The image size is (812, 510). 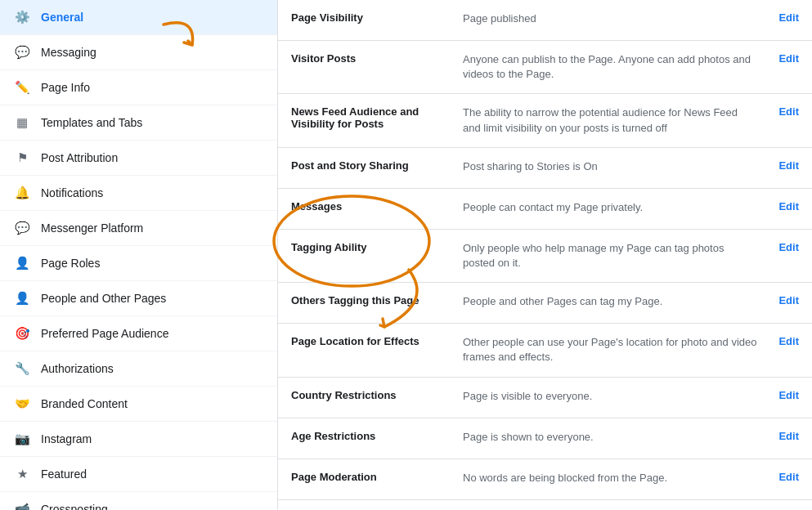 I want to click on sidebar-item-instagram: 📷Instagram, so click(x=139, y=440).